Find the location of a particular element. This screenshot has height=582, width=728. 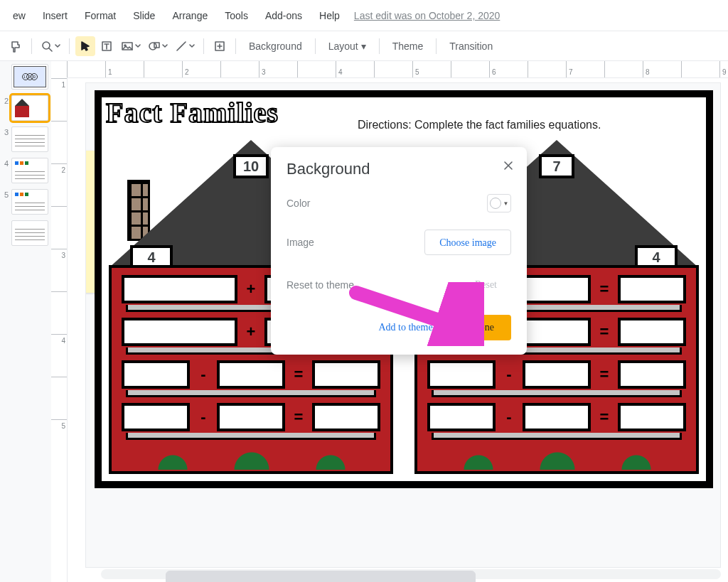

layout-button: Layout ▾ is located at coordinates (347, 46).